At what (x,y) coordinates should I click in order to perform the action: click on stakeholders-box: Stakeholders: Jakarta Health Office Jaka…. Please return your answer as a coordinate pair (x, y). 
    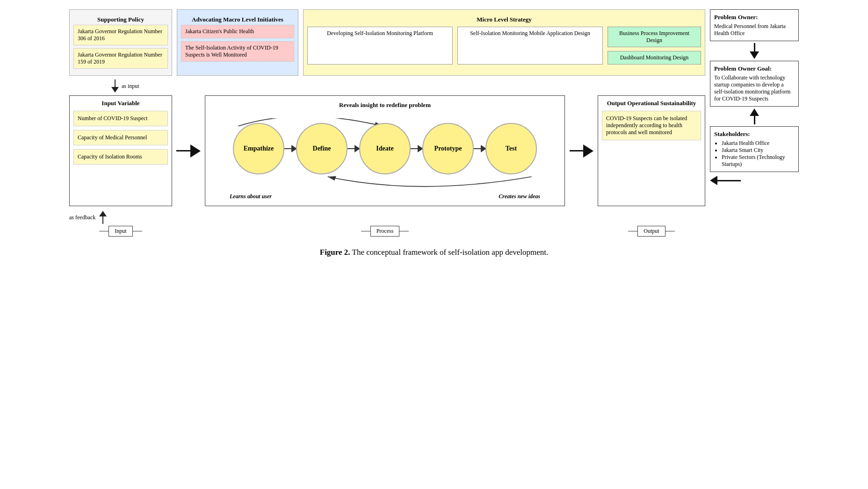
    Looking at the image, I should click on (754, 149).